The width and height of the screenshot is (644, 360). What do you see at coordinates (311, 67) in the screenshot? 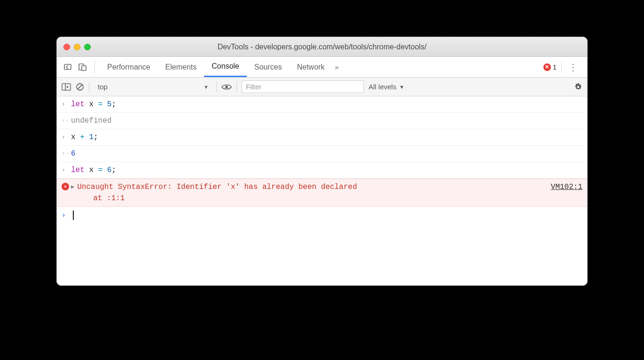
I see `tab-network: Network` at bounding box center [311, 67].